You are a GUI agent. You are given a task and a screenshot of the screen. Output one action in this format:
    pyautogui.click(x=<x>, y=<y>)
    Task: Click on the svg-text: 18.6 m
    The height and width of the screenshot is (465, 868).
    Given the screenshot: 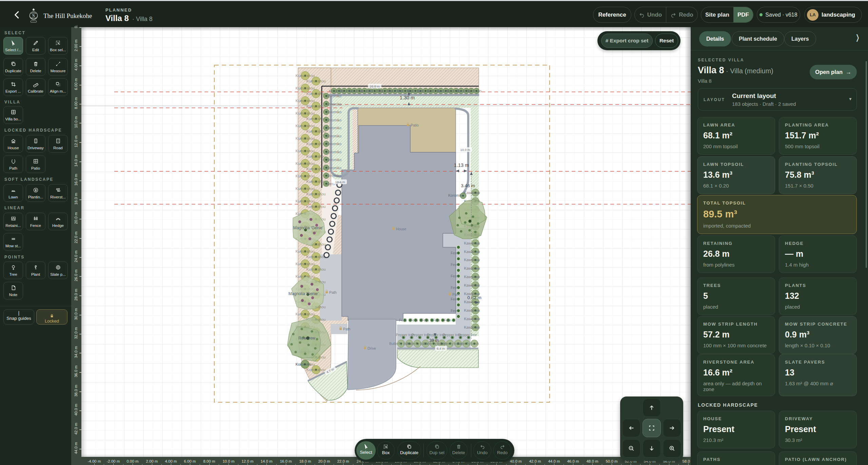 What is the action you would take?
    pyautogui.click(x=340, y=182)
    